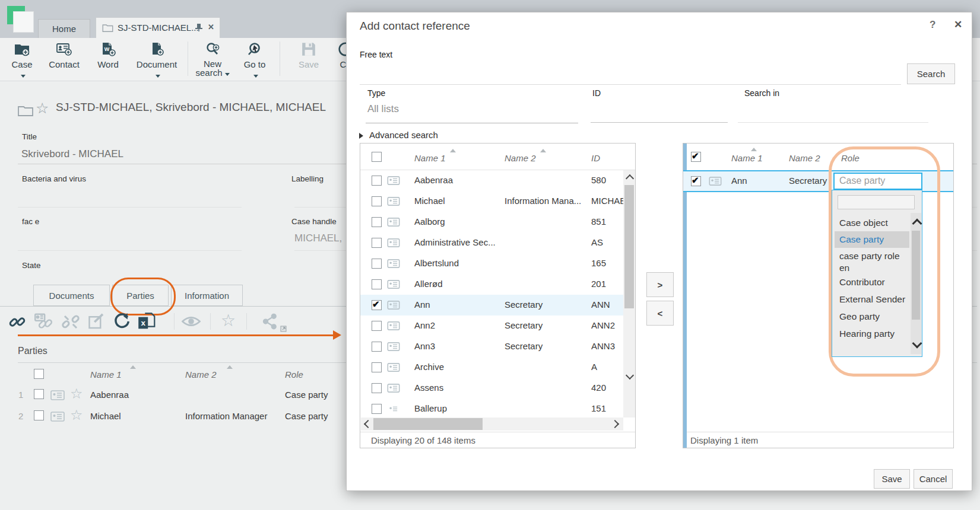  What do you see at coordinates (878, 181) in the screenshot?
I see `role-combobox: Case party` at bounding box center [878, 181].